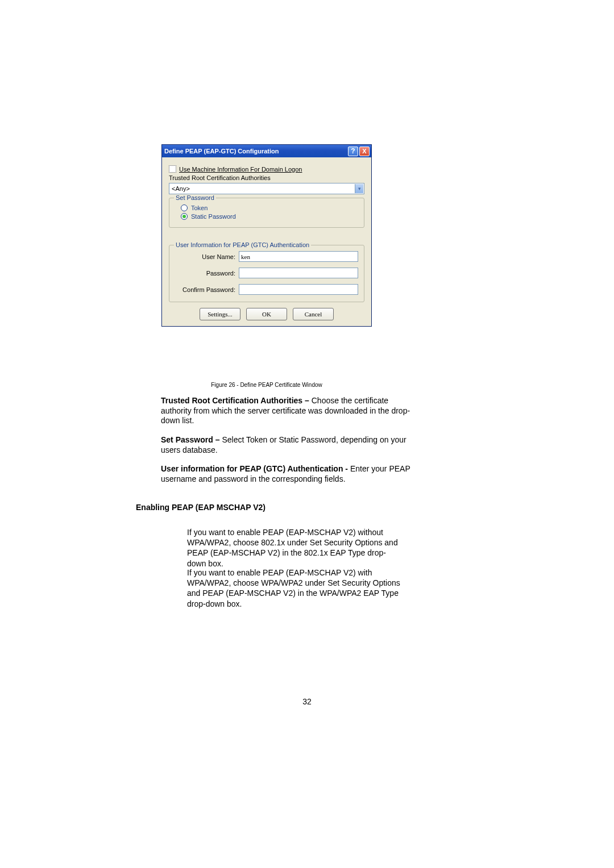  What do you see at coordinates (269, 216) in the screenshot?
I see `static-password-radio-row: Static Password` at bounding box center [269, 216].